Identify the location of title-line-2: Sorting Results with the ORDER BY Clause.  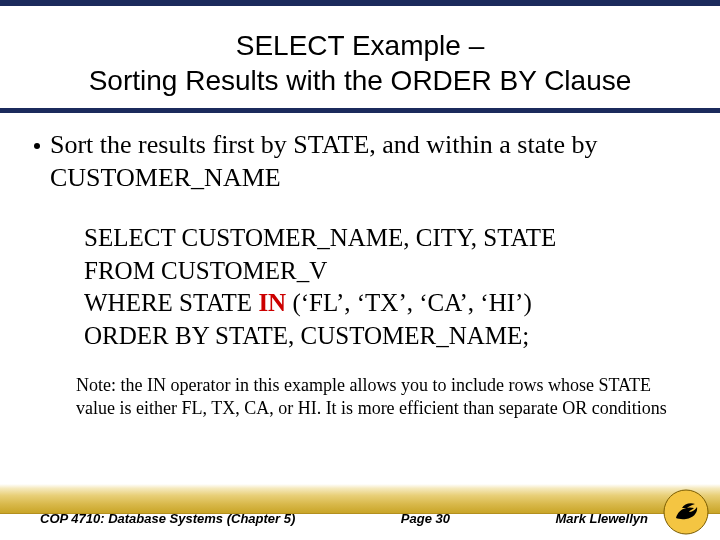
(360, 80).